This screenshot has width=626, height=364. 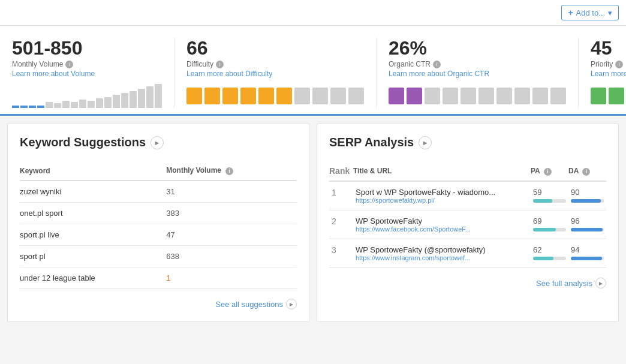 I want to click on col-volume-header: Monthly Volume i, so click(x=231, y=171).